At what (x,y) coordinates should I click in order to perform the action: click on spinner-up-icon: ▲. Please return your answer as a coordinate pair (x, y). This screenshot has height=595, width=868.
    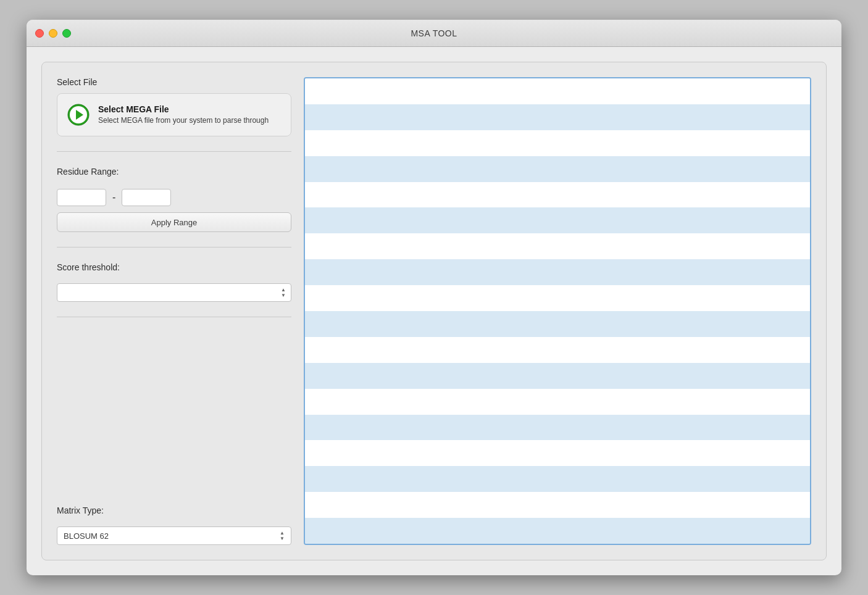
    Looking at the image, I should click on (283, 290).